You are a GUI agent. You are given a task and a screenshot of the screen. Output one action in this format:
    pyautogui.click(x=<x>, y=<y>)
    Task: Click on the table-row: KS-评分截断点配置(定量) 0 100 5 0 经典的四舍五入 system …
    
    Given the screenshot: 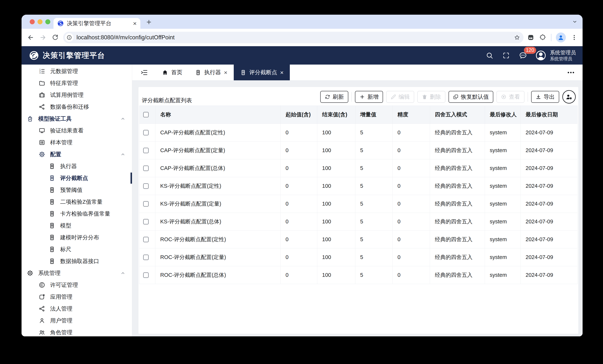 What is the action you would take?
    pyautogui.click(x=358, y=204)
    